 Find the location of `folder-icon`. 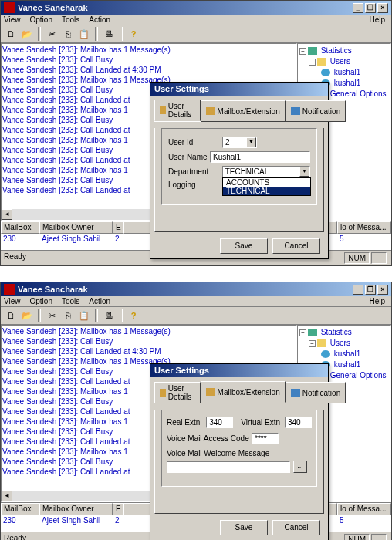

folder-icon is located at coordinates (322, 343).